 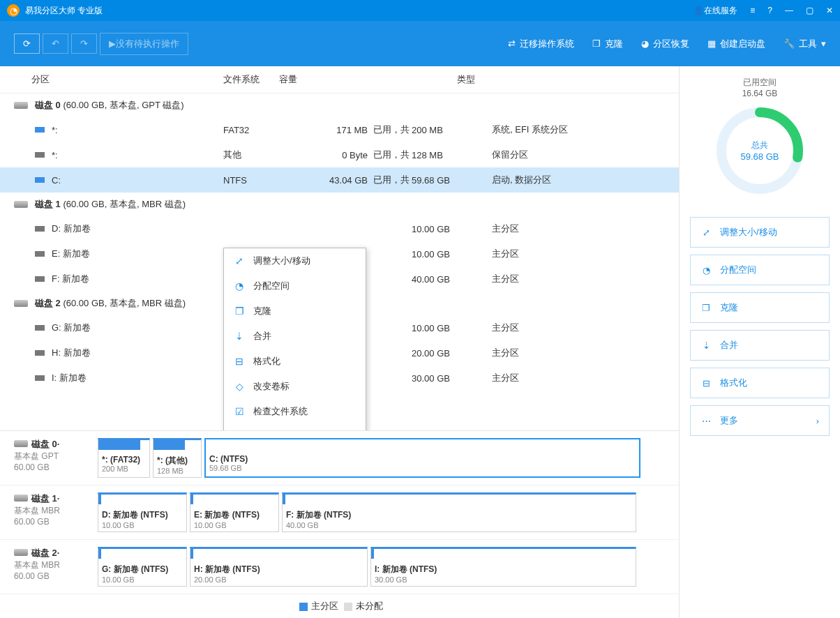 I want to click on close-icon: ✕, so click(x=830, y=10).